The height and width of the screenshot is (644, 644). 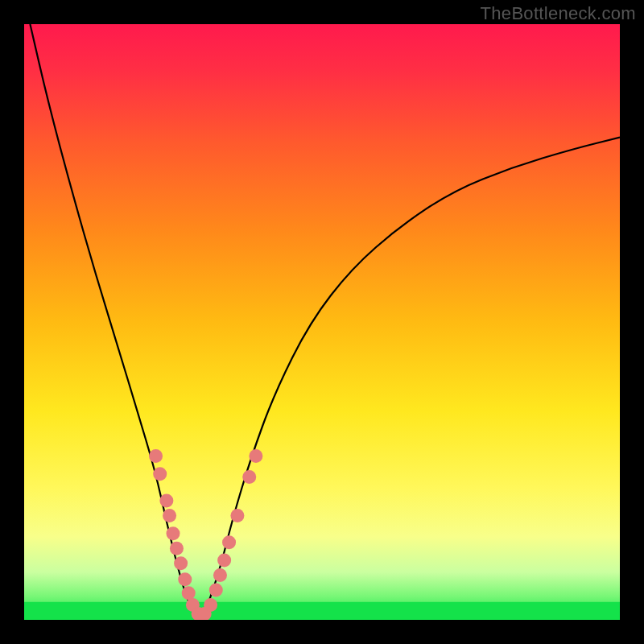 I want to click on watermark-text: TheBottleneck.com, so click(x=559, y=14).